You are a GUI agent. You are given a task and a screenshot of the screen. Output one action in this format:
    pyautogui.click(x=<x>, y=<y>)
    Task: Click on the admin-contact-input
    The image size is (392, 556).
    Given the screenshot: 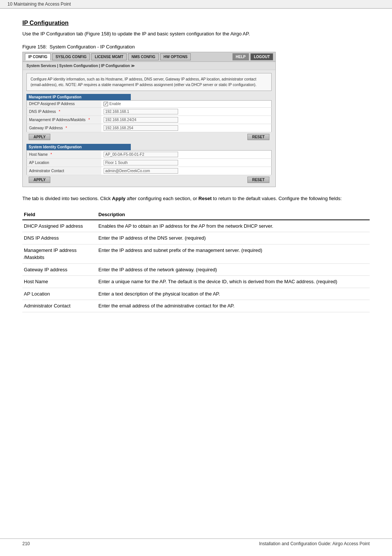 What is the action you would take?
    pyautogui.click(x=141, y=171)
    